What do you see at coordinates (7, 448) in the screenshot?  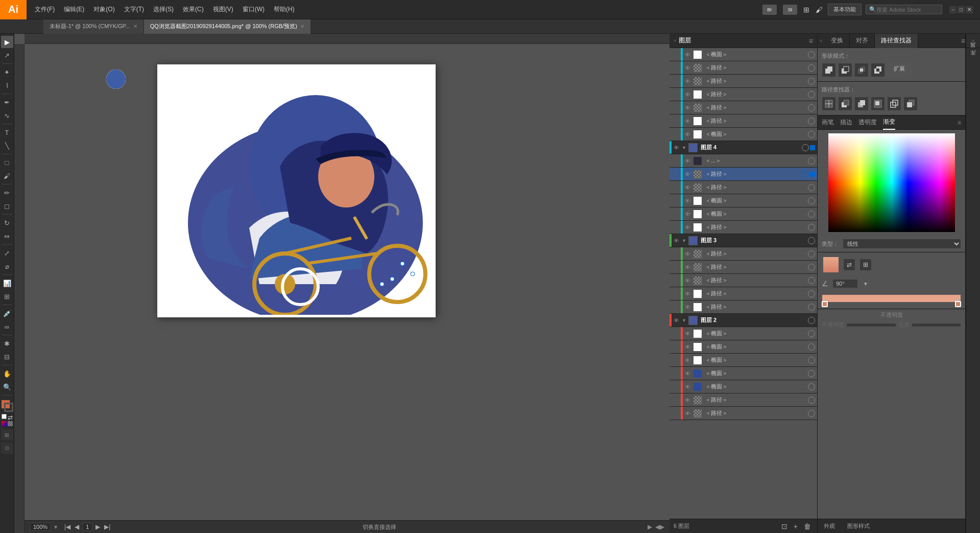 I see `artboard-icon: ⊡` at bounding box center [7, 448].